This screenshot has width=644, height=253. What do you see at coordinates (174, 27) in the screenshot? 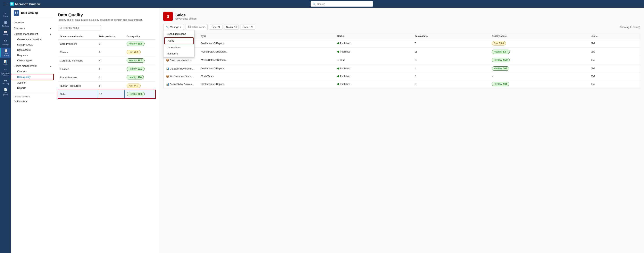
I see `manage-button: 🔧 Manage ▾` at bounding box center [174, 27].